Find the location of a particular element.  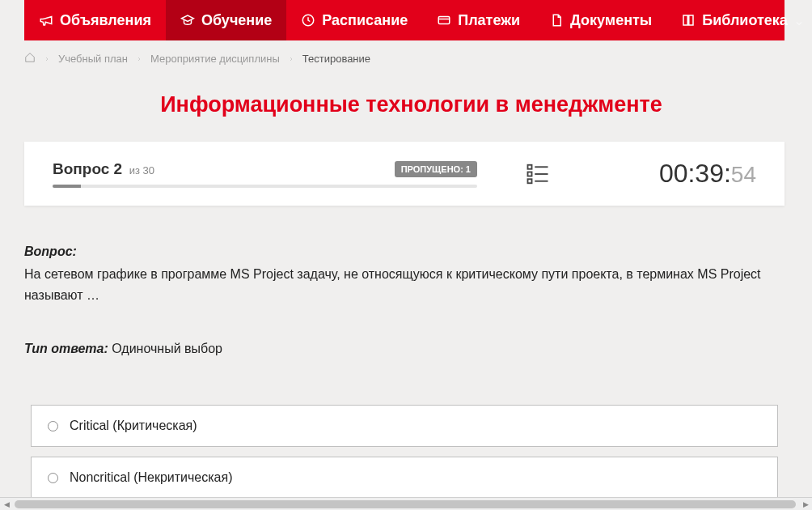

nav-label: Платежи is located at coordinates (488, 21).